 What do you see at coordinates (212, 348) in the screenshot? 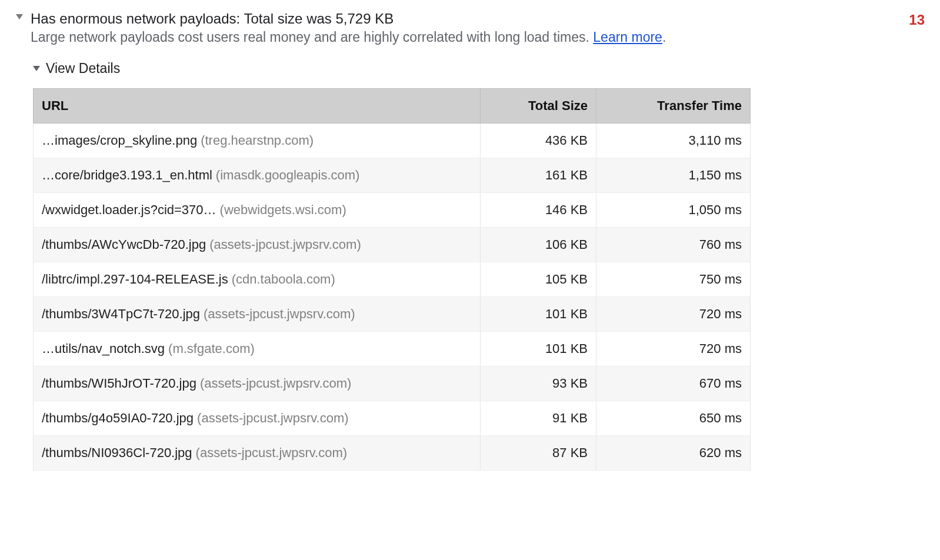
I see `url-host: (m.sfgate.com)` at bounding box center [212, 348].